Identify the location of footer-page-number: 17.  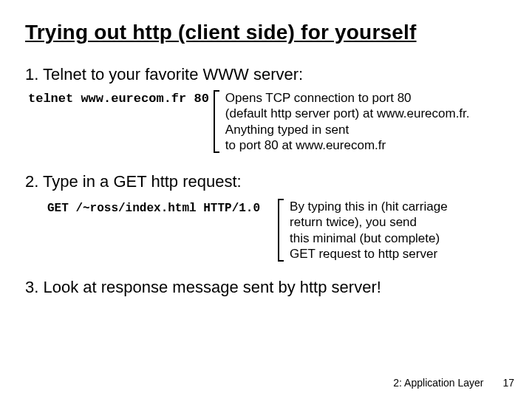
(508, 383).